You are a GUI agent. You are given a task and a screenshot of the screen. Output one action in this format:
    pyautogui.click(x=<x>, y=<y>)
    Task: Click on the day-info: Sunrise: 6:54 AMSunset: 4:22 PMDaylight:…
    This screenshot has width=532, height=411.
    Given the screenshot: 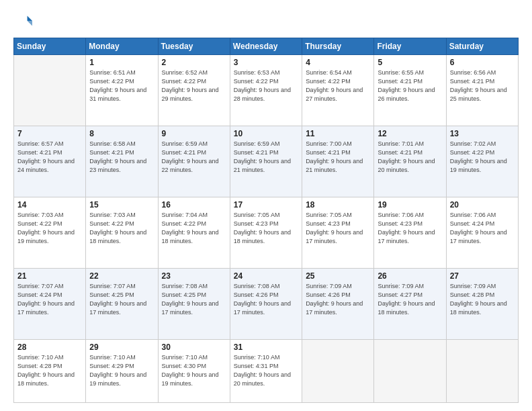 What is the action you would take?
    pyautogui.click(x=338, y=86)
    